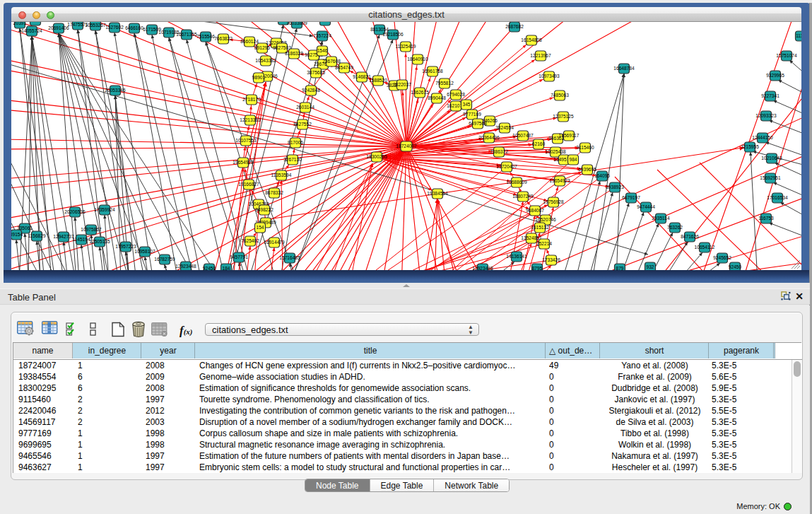 This screenshot has width=812, height=514. I want to click on svg-text: 7955812, so click(445, 83).